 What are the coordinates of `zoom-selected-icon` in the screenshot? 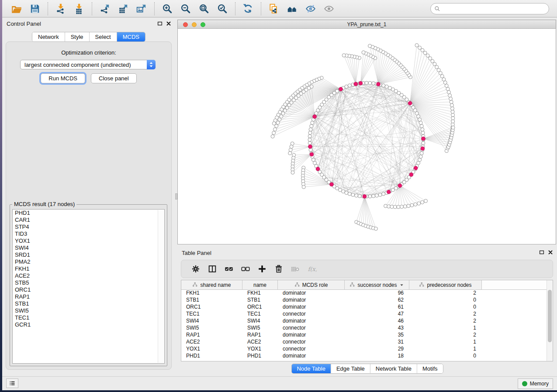 It's located at (222, 9).